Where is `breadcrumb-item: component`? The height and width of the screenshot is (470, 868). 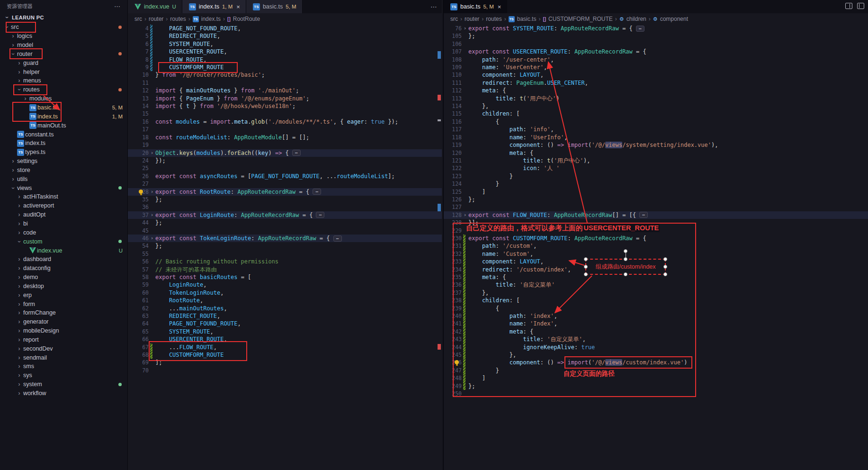 breadcrumb-item: component is located at coordinates (674, 19).